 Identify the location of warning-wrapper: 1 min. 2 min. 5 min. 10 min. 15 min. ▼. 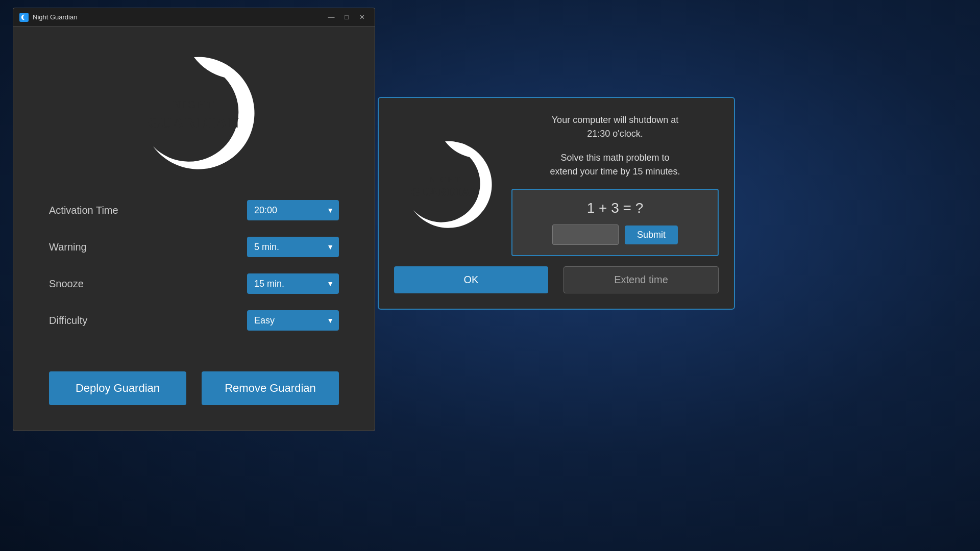
(293, 247).